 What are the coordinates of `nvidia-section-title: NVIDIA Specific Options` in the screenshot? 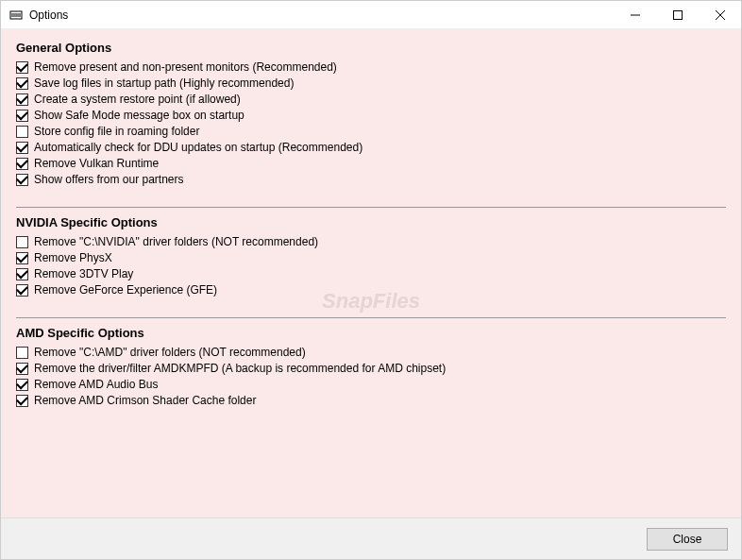 It's located at (371, 223).